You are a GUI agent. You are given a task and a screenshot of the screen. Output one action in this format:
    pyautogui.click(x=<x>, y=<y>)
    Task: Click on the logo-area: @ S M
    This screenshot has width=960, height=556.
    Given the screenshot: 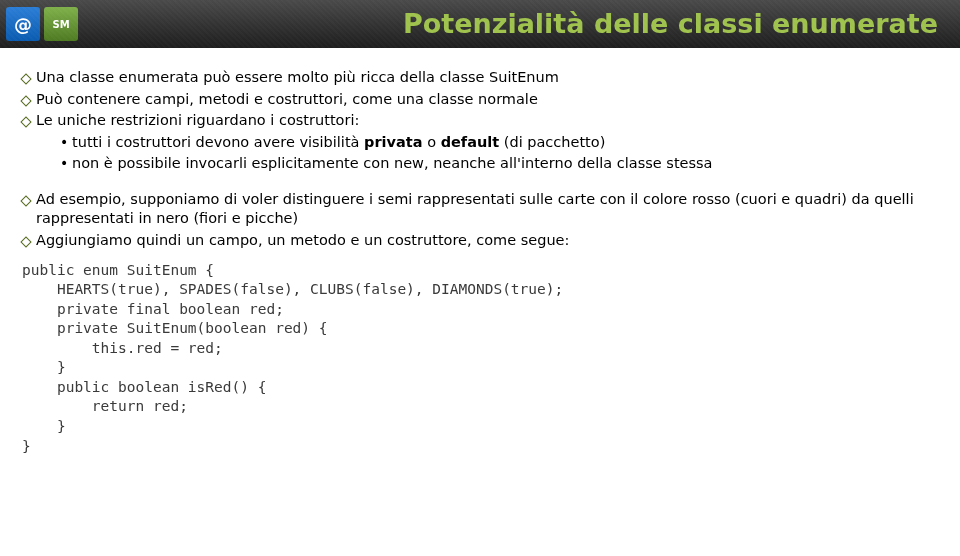 What is the action you would take?
    pyautogui.click(x=42, y=24)
    